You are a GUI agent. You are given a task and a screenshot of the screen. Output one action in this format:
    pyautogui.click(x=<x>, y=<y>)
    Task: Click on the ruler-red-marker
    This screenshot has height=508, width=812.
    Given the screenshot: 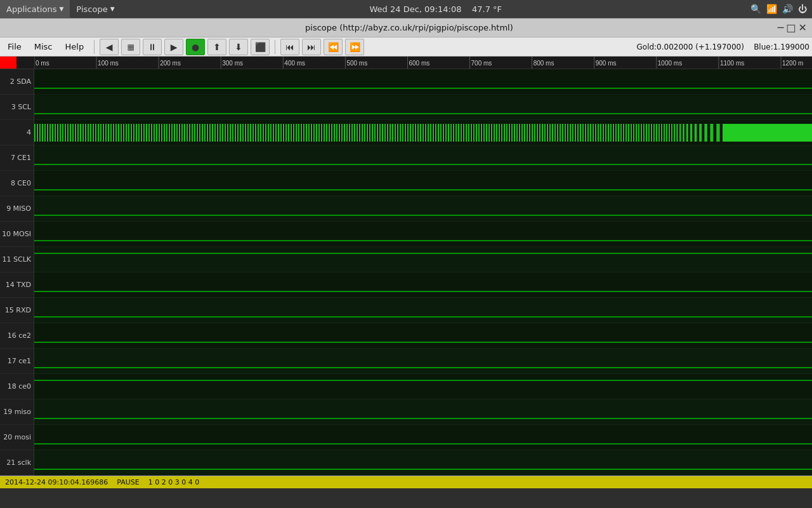 What is the action you would take?
    pyautogui.click(x=8, y=63)
    